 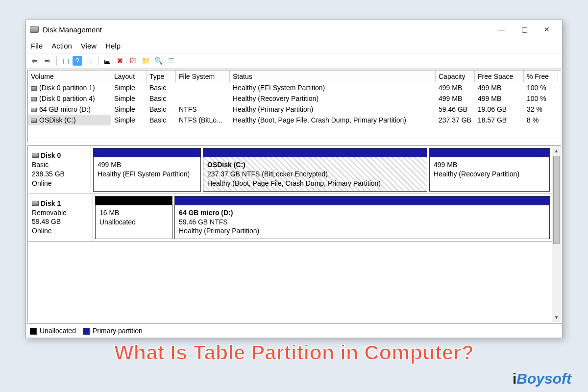 I want to click on app-icon, so click(x=34, y=29).